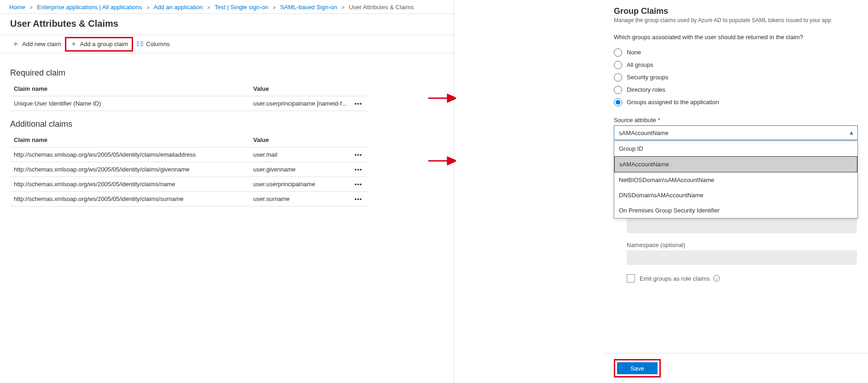 This screenshot has height=383, width=868. I want to click on checkbox-icon, so click(631, 278).